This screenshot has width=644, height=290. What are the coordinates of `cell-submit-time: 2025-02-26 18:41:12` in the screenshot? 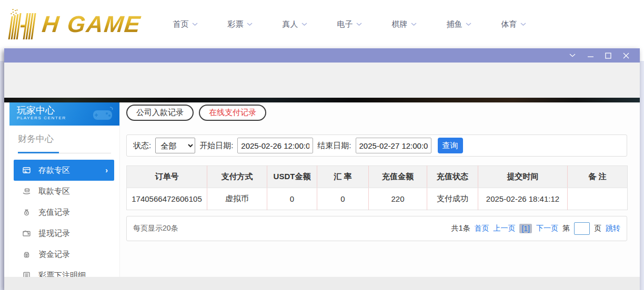 It's located at (523, 199).